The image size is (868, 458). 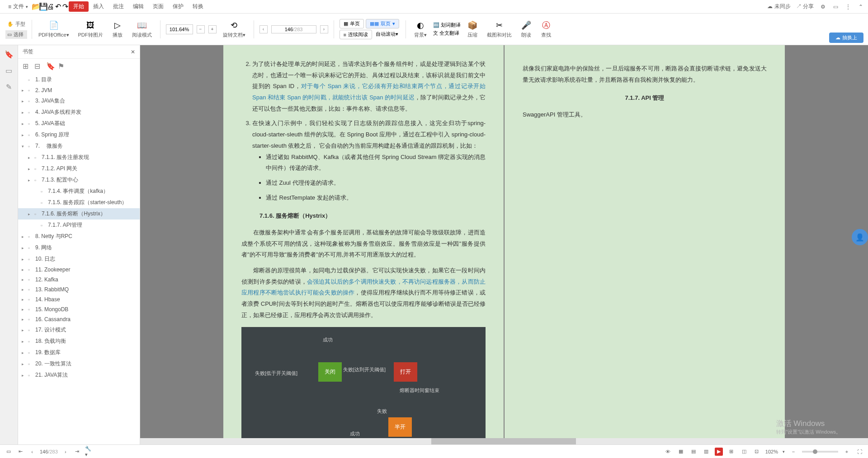 I want to click on fullscreen-icon: ⛶, so click(x=859, y=452).